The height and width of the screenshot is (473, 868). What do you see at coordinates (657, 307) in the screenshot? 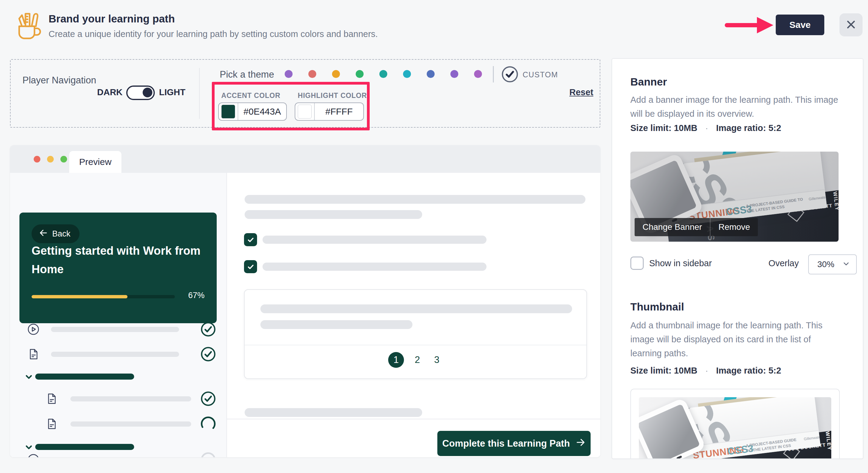
I see `thumbnail-section-title: Thumbnail` at bounding box center [657, 307].